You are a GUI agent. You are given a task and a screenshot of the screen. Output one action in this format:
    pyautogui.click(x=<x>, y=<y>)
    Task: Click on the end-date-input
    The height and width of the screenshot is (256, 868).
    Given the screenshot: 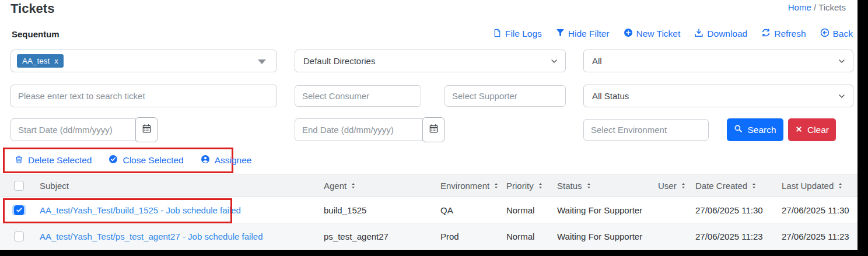 What is the action you would take?
    pyautogui.click(x=359, y=129)
    